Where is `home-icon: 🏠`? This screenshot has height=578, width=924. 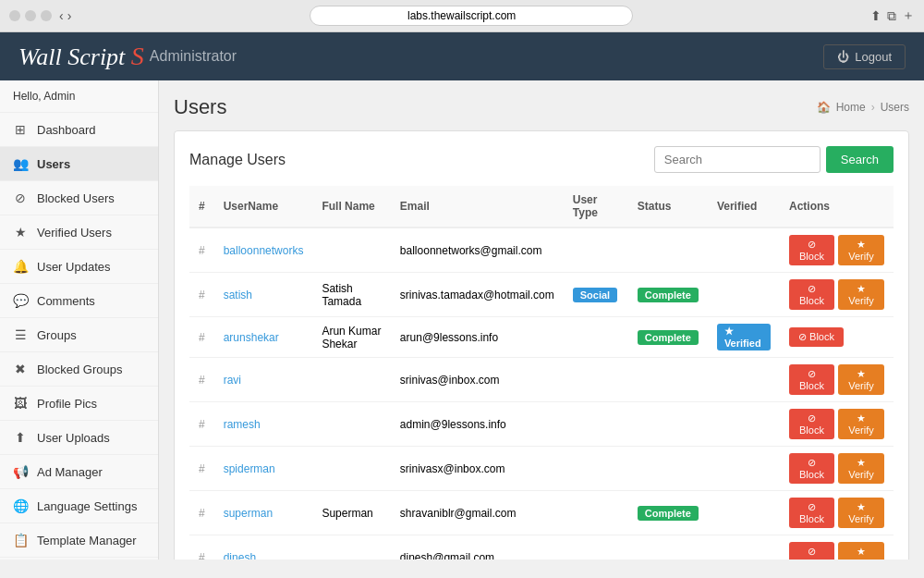 home-icon: 🏠 is located at coordinates (824, 107).